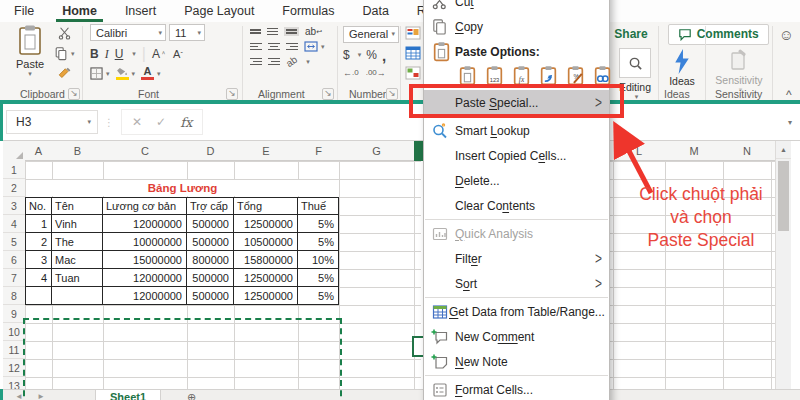 This screenshot has height=400, width=800. Describe the element at coordinates (516, 180) in the screenshot. I see `menu-item-delete: Delete...` at that location.